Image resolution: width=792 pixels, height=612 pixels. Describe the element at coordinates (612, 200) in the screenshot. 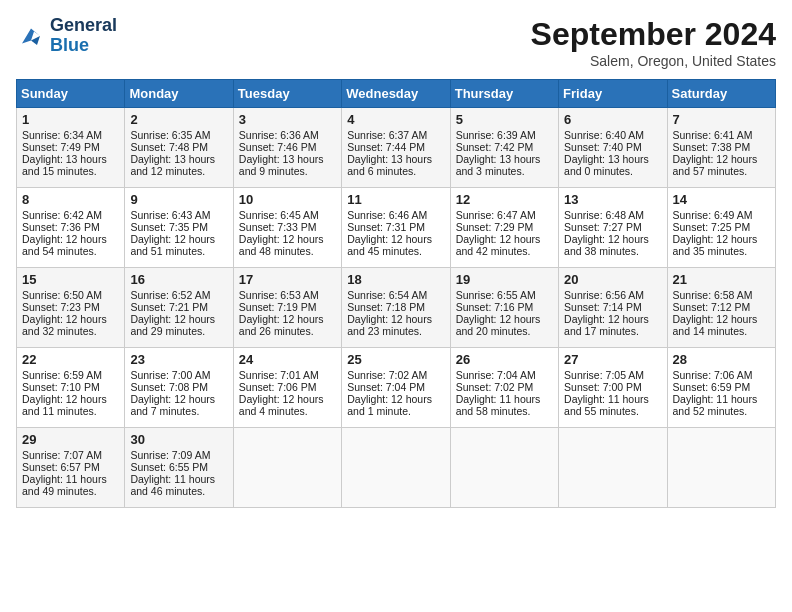

I see `day-number: 13` at that location.